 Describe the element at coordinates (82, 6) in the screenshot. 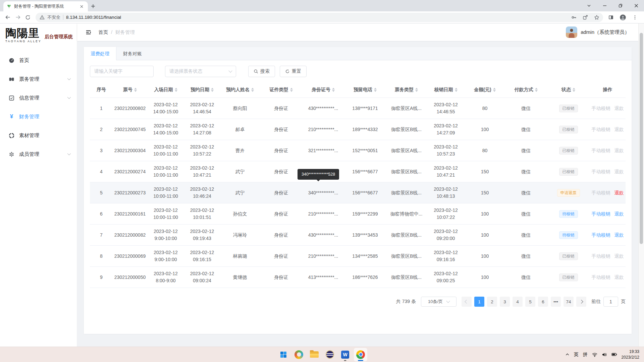

I see `tab-close-icon` at that location.